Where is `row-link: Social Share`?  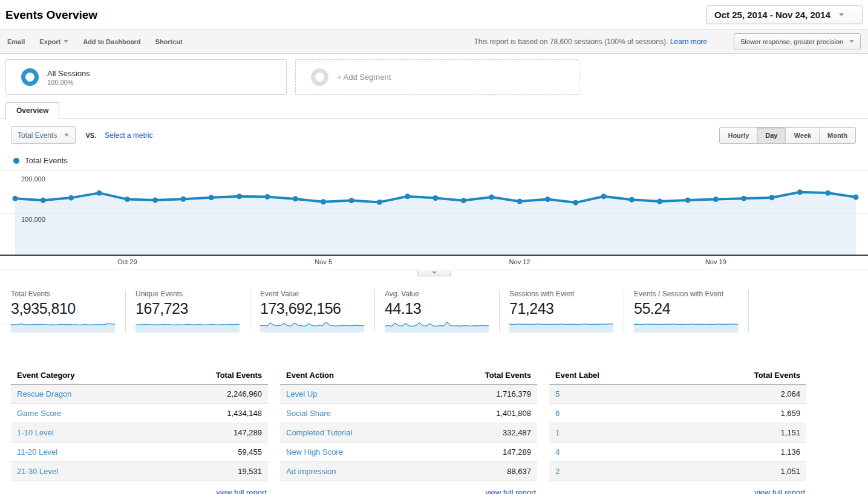 row-link: Social Share is located at coordinates (308, 414).